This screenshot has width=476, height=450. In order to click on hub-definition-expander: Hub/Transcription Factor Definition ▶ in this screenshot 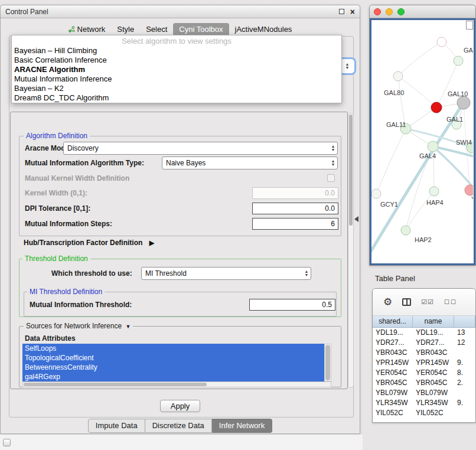, I will do `click(89, 243)`.